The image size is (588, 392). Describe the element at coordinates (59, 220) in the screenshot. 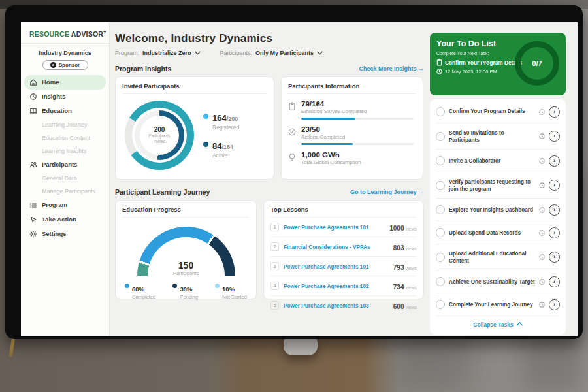

I see `sidebar-item-label: Take Action` at that location.